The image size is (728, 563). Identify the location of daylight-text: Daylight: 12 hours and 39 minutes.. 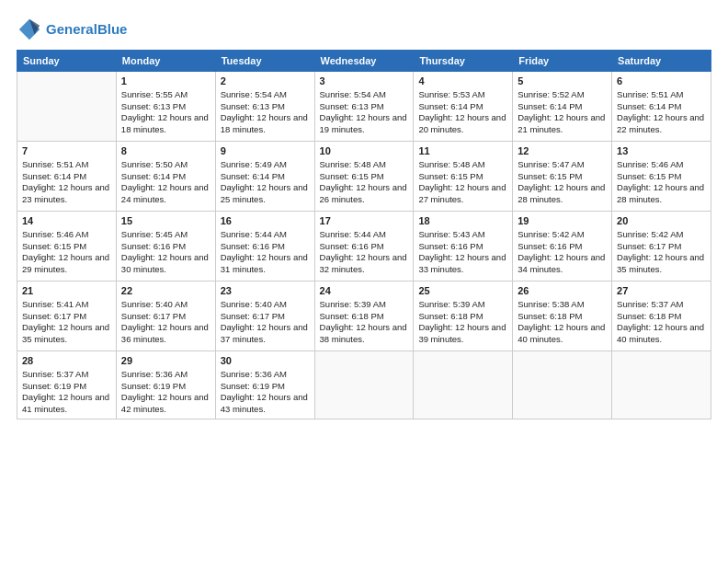
(461, 333).